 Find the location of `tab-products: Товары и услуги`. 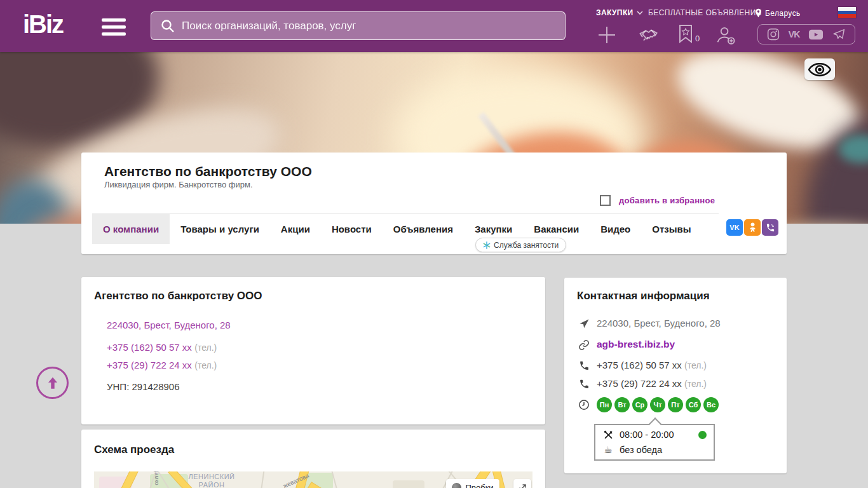

tab-products: Товары и услуги is located at coordinates (220, 229).